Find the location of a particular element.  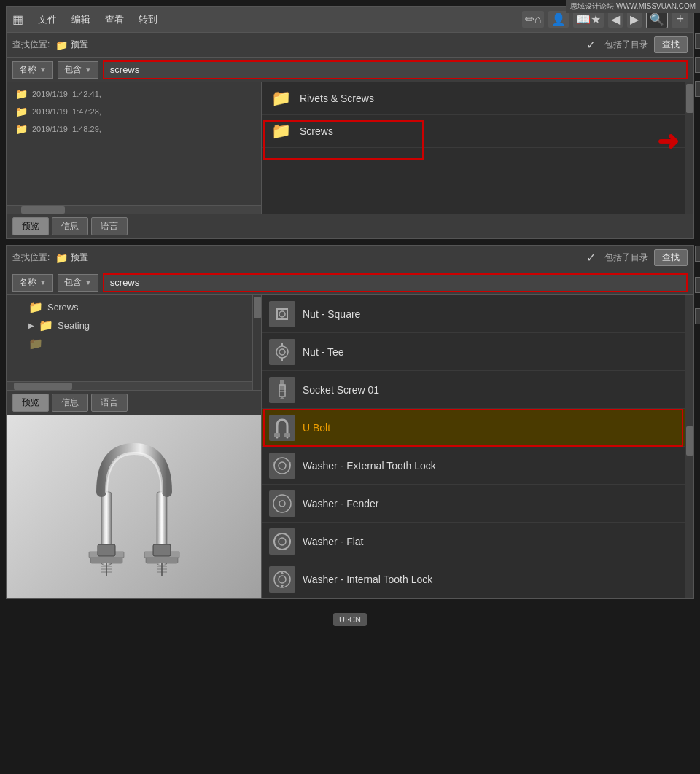

result-item-screws: 📁 Screws is located at coordinates (478, 131).